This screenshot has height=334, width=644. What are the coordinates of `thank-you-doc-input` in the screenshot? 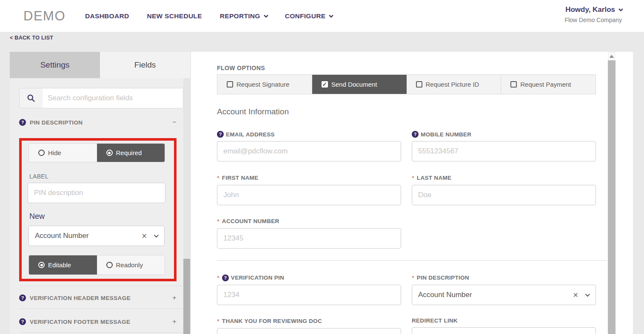 It's located at (309, 331).